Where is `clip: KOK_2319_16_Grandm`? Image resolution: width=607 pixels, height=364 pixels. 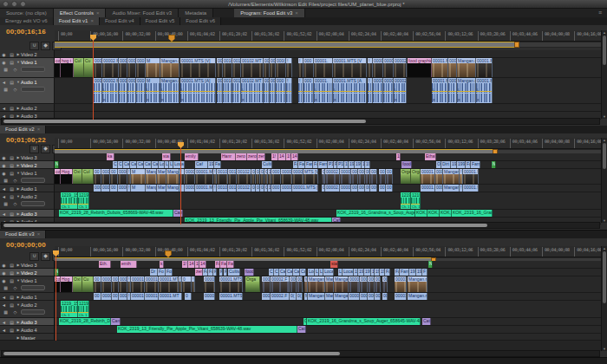 clip: KOK_2319_16_Grandm is located at coordinates (472, 213).